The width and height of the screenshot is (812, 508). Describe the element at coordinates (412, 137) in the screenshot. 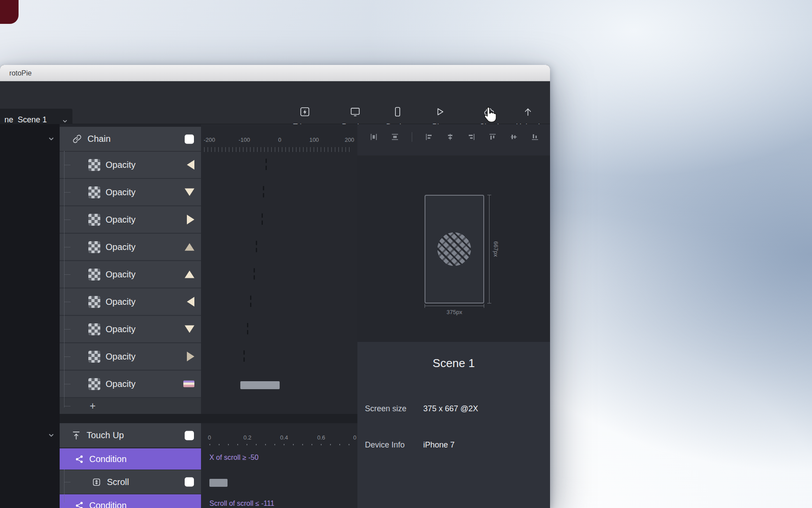

I see `toolbar-separator` at that location.